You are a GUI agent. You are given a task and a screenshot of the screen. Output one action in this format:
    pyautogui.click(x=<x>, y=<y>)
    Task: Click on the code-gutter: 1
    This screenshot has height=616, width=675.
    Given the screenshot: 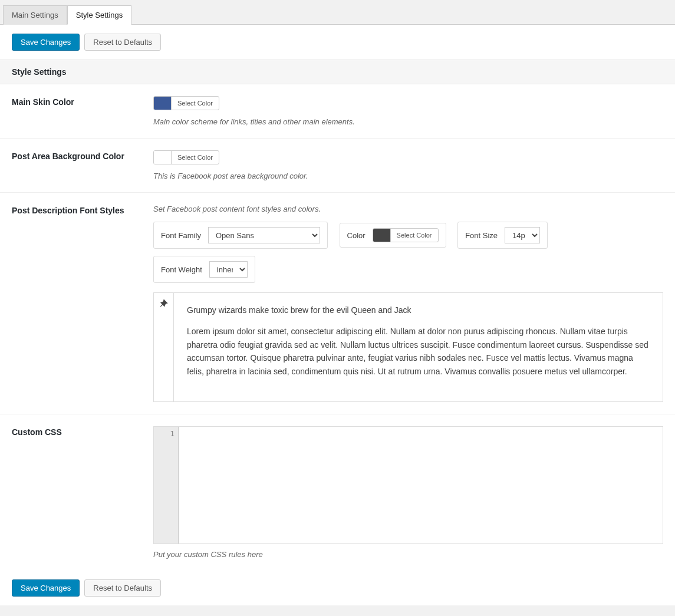 What is the action you would take?
    pyautogui.click(x=166, y=485)
    